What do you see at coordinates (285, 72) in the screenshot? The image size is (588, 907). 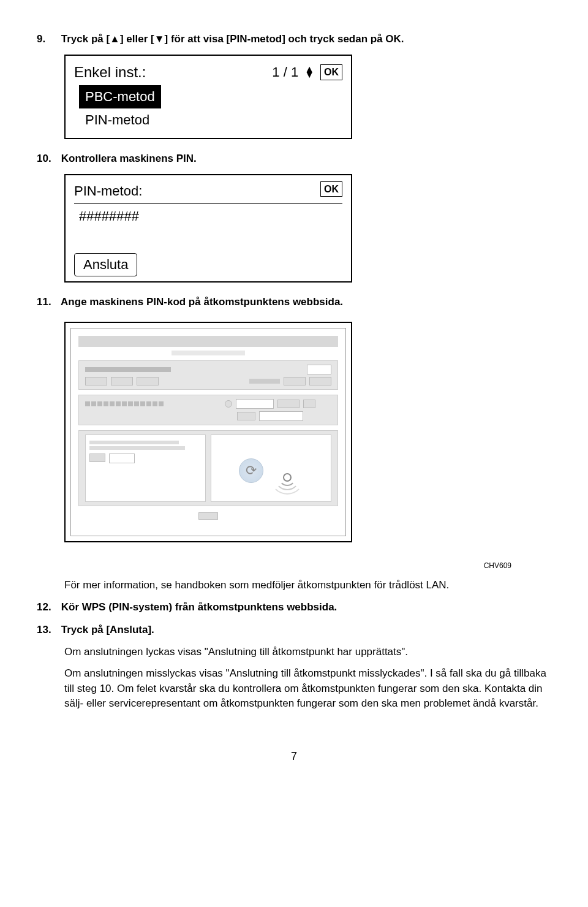 I see `display1-pager: 1 / 1` at bounding box center [285, 72].